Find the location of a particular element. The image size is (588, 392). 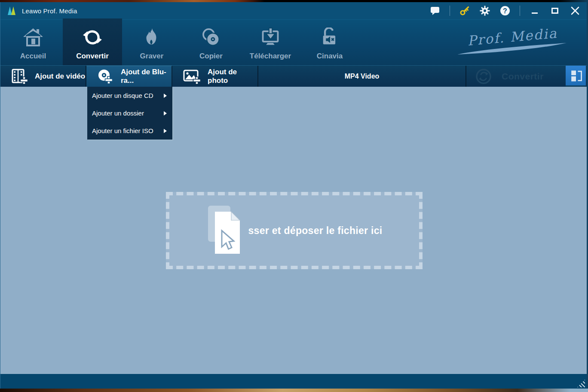

photo-add-icon is located at coordinates (192, 76).